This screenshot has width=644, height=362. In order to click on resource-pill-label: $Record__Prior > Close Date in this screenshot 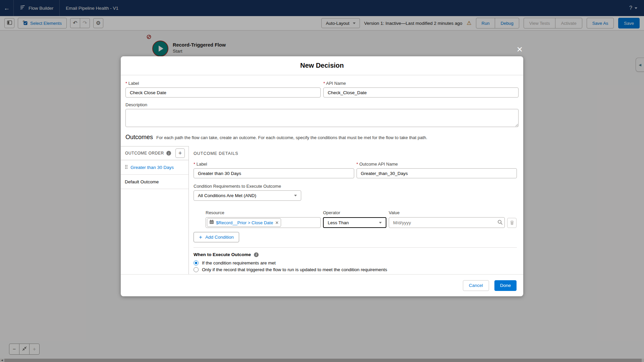, I will do `click(245, 223)`.